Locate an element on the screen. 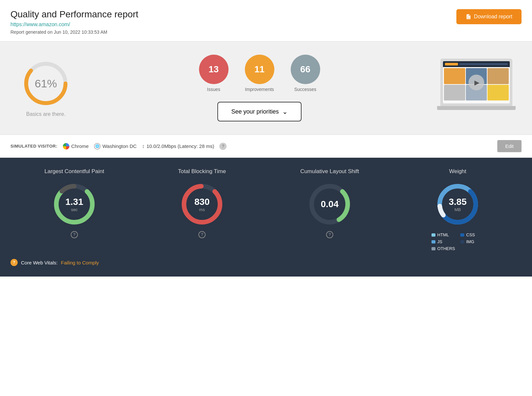 The width and height of the screenshot is (532, 396). html-legend-dot is located at coordinates (433, 235).